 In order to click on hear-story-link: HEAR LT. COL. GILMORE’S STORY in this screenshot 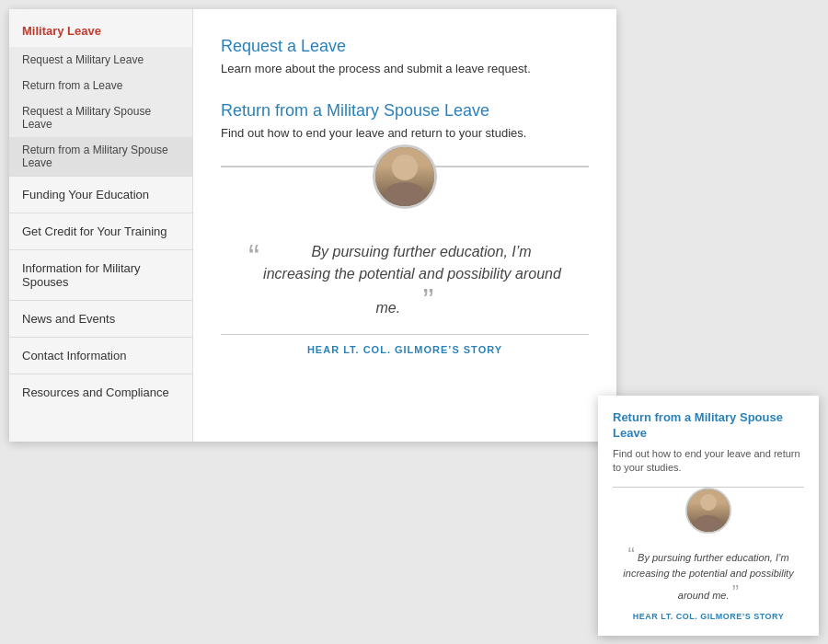, I will do `click(405, 354)`.